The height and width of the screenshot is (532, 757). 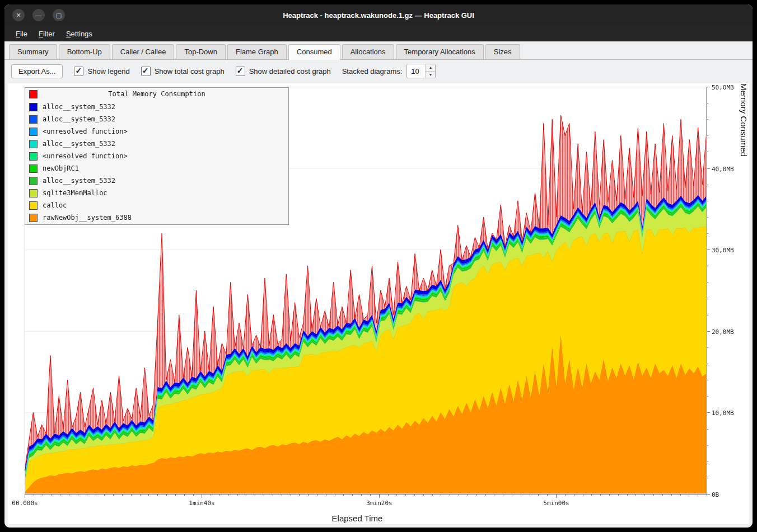 What do you see at coordinates (18, 15) in the screenshot?
I see `close-button: ✕` at bounding box center [18, 15].